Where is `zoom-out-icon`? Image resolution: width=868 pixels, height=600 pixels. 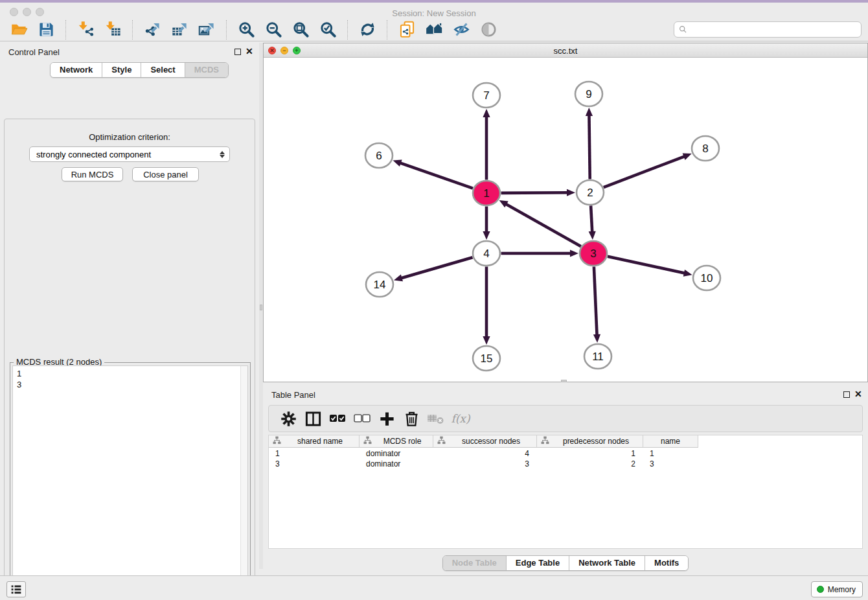 zoom-out-icon is located at coordinates (273, 30).